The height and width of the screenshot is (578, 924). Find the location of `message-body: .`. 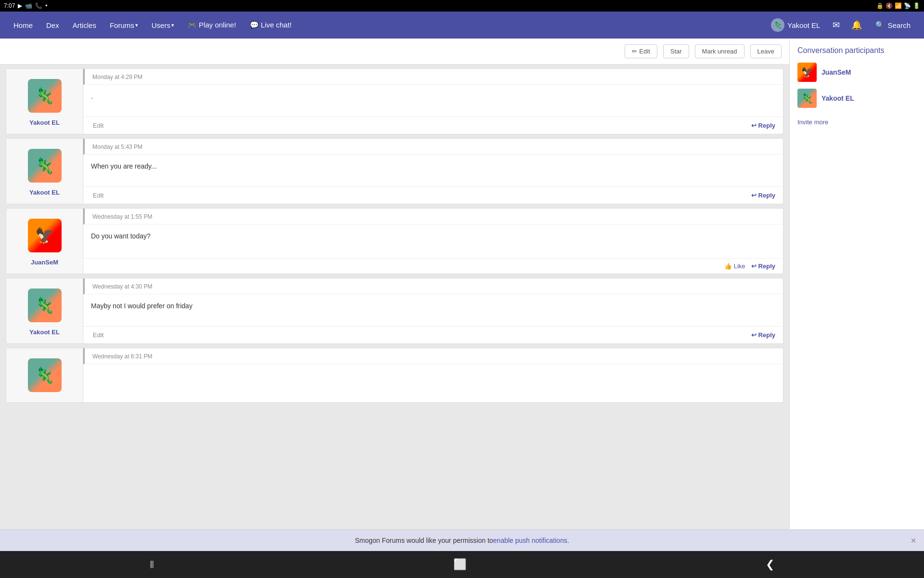

message-body: . is located at coordinates (433, 101).